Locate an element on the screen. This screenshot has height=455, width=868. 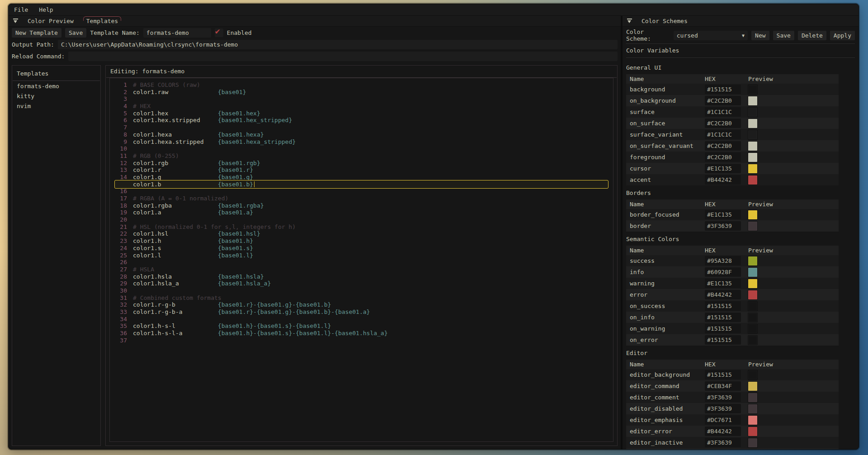
editor-line: 28color1.hsla {base01.hsla} is located at coordinates (362, 277).